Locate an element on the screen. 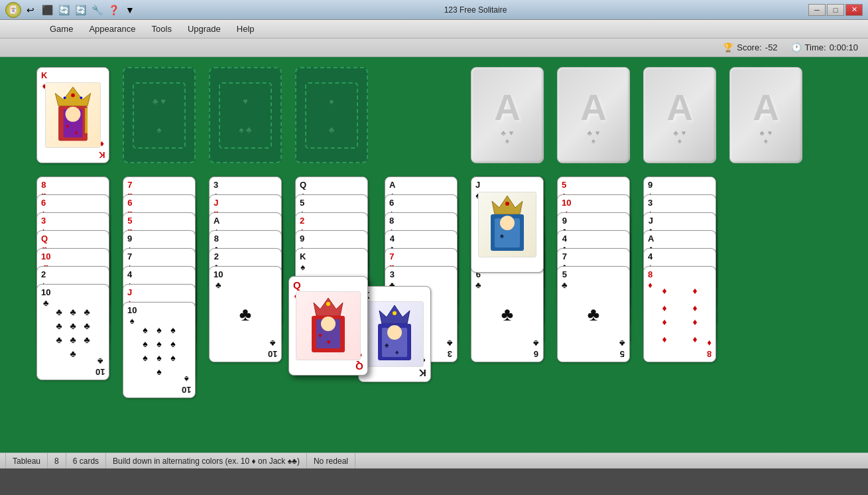 The width and height of the screenshot is (868, 495). time-label: Time: is located at coordinates (816, 48).